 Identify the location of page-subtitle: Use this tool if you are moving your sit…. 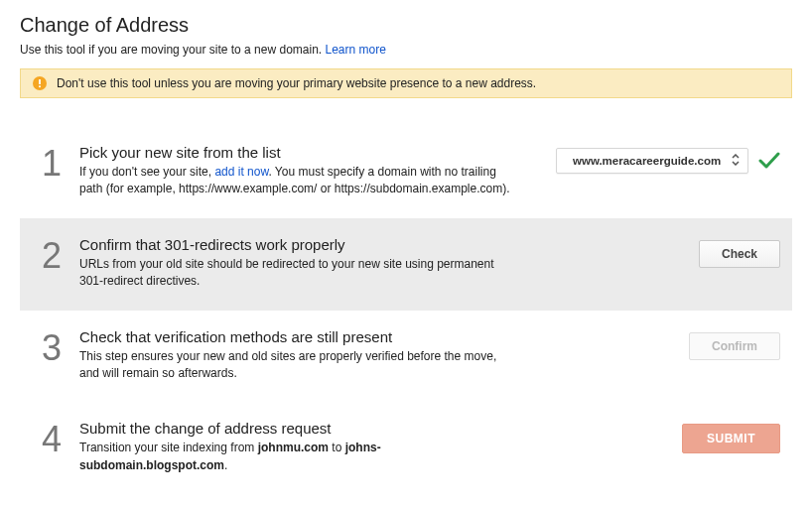
(406, 50).